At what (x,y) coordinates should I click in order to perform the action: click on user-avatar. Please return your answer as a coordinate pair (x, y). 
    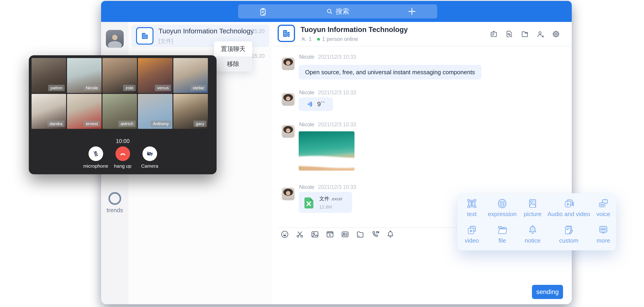
    Looking at the image, I should click on (115, 39).